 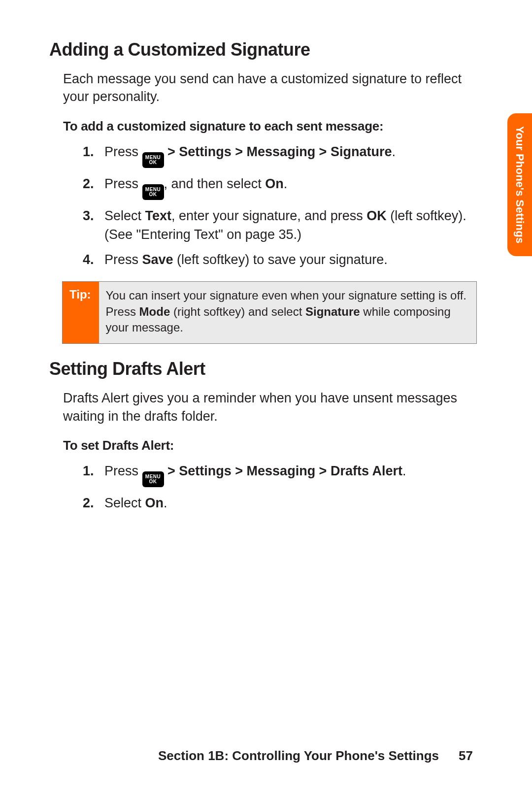 What do you see at coordinates (520, 185) in the screenshot?
I see `side-tab: Your Phone's Settings` at bounding box center [520, 185].